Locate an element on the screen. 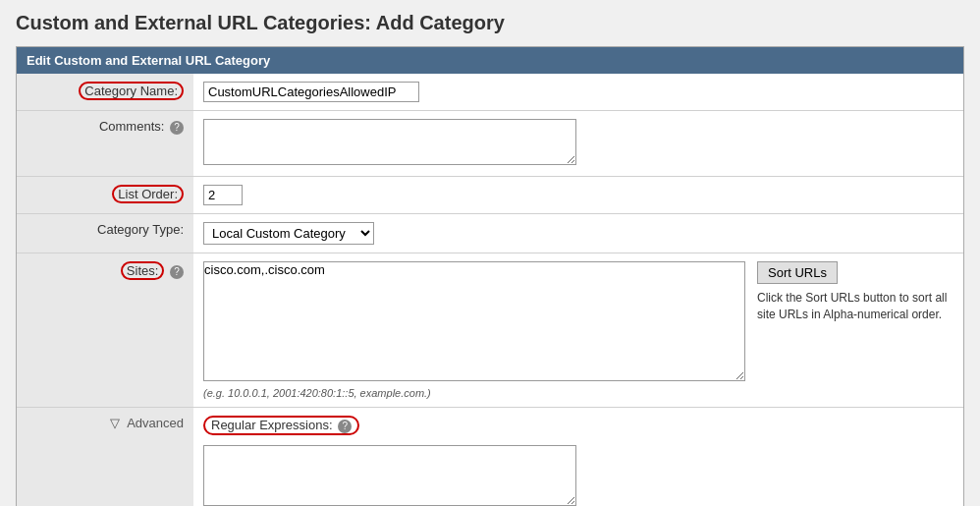  comments-row: Comments: ? is located at coordinates (490, 143).